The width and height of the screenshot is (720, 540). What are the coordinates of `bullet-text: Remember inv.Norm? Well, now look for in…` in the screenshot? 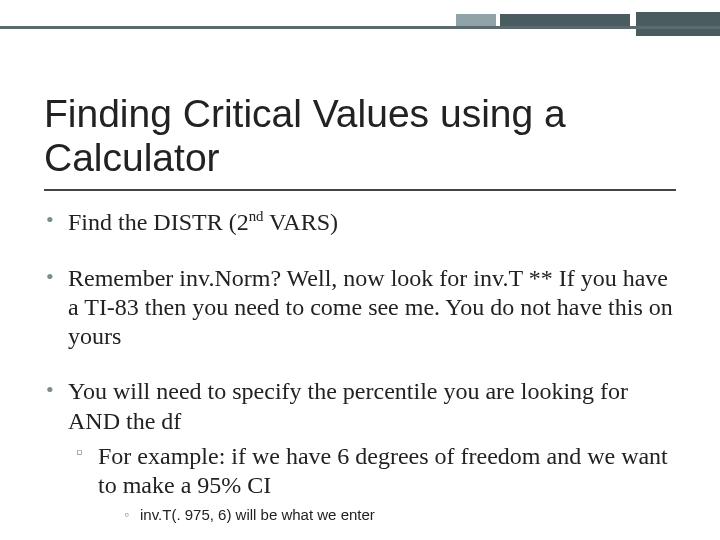 It's located at (370, 308).